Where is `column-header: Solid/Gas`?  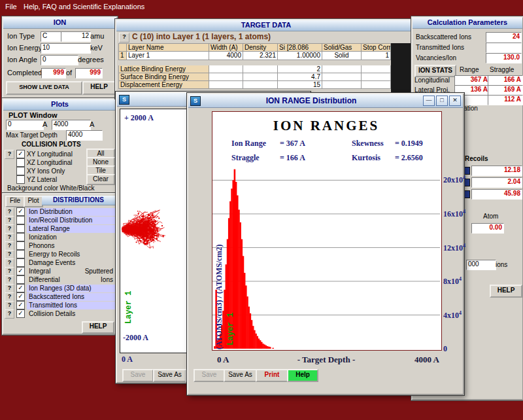
column-header: Solid/Gas is located at coordinates (342, 47).